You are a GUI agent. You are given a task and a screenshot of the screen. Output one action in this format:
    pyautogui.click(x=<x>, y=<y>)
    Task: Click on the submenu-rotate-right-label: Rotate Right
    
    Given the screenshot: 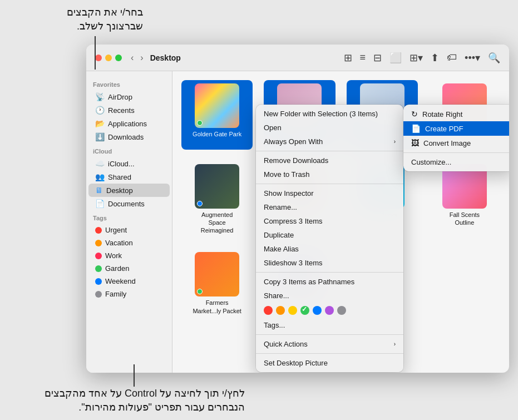 What is the action you would take?
    pyautogui.click(x=442, y=115)
    